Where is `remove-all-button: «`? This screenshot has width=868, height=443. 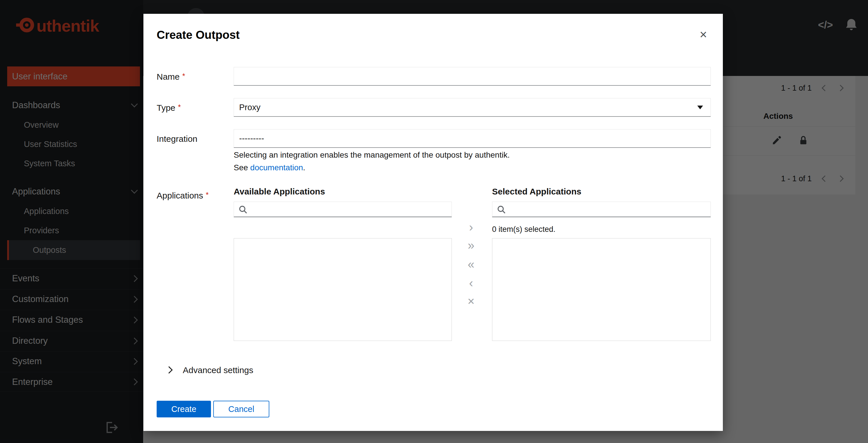 remove-all-button: « is located at coordinates (471, 264).